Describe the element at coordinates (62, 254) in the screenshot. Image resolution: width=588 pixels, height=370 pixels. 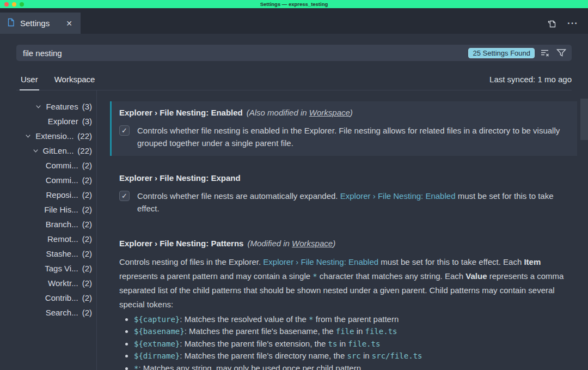
I see `toc-item-label: Stashe...` at that location.